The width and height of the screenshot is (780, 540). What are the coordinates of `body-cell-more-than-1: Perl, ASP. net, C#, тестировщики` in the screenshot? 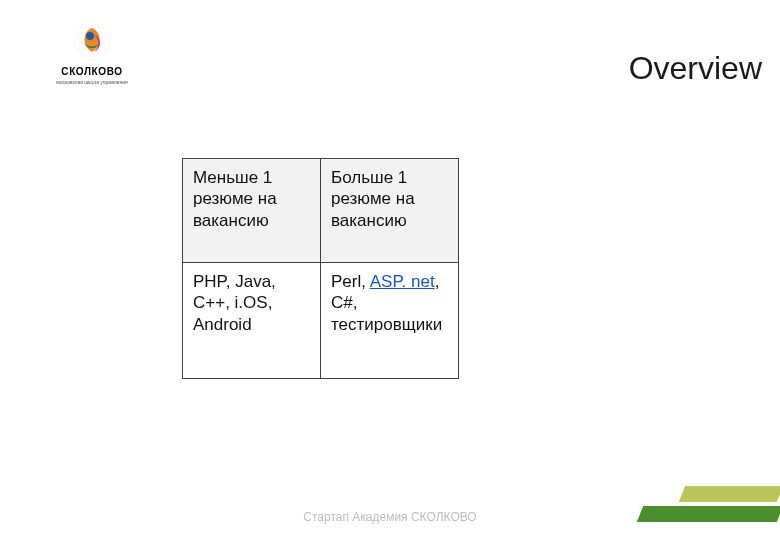 It's located at (390, 321).